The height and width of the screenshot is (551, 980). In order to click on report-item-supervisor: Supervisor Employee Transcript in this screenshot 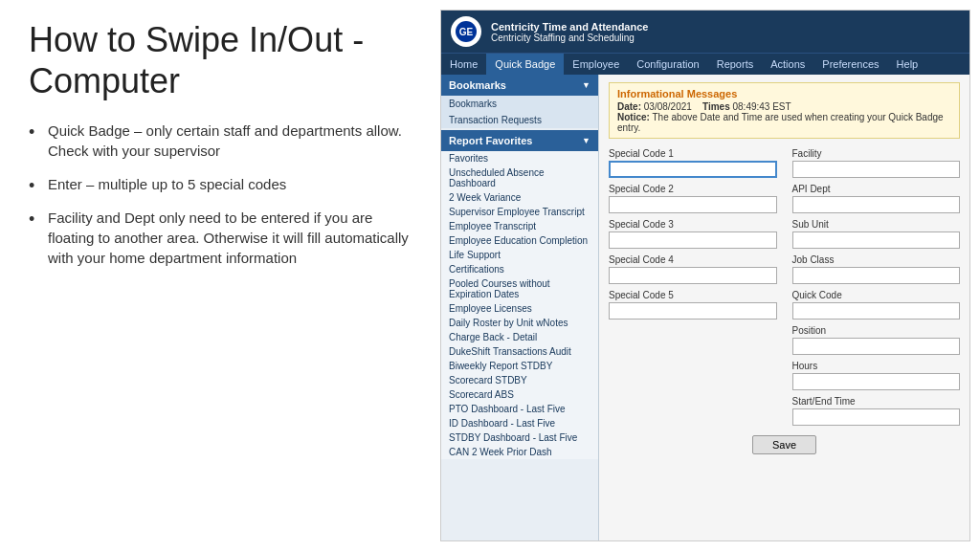, I will do `click(520, 212)`.